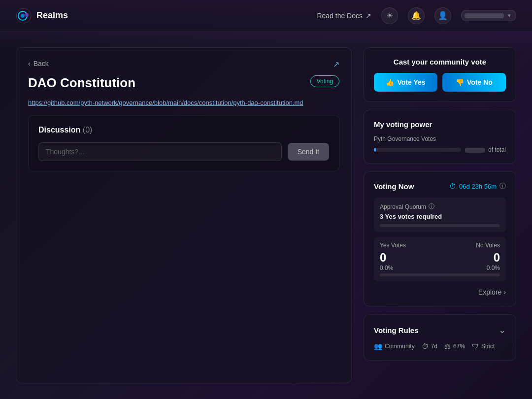 The image size is (532, 399). Describe the element at coordinates (440, 330) in the screenshot. I see `voting-rules-header: Voting Rules ⌄` at that location.